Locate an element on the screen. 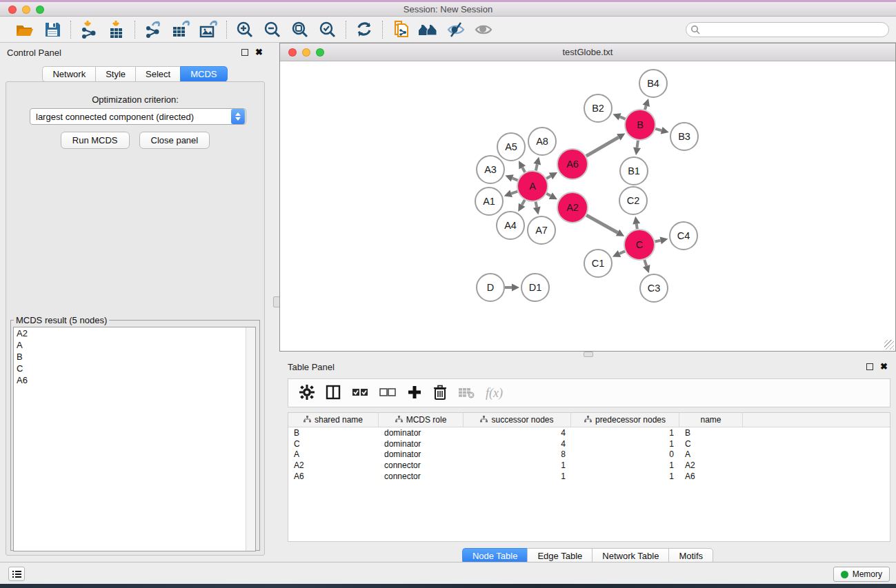 The image size is (896, 588). edge-B-B2 is located at coordinates (623, 117).